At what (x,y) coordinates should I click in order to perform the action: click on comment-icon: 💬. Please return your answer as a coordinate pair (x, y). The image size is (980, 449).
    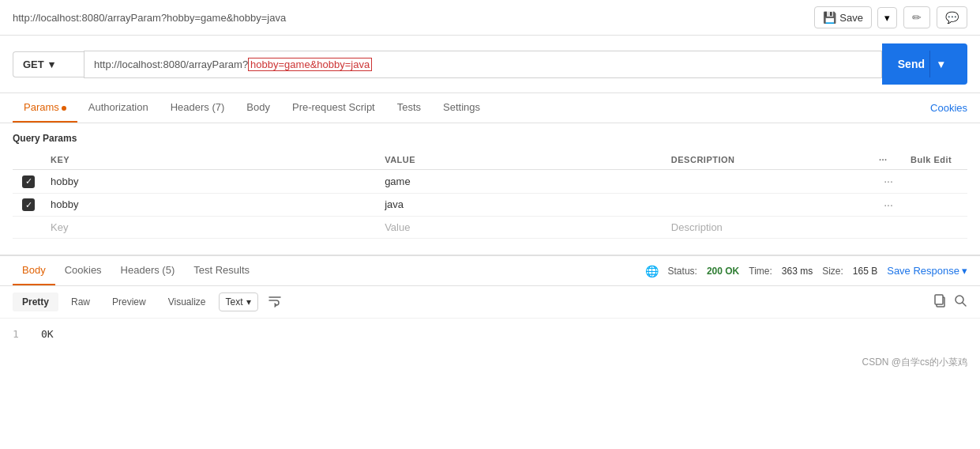
    Looking at the image, I should click on (952, 17).